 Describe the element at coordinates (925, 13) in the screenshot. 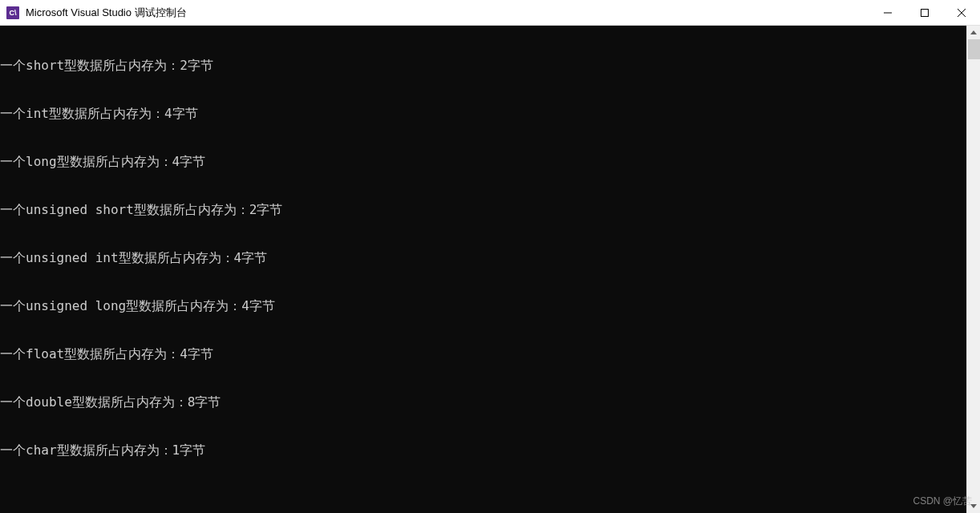

I see `window-controls` at that location.